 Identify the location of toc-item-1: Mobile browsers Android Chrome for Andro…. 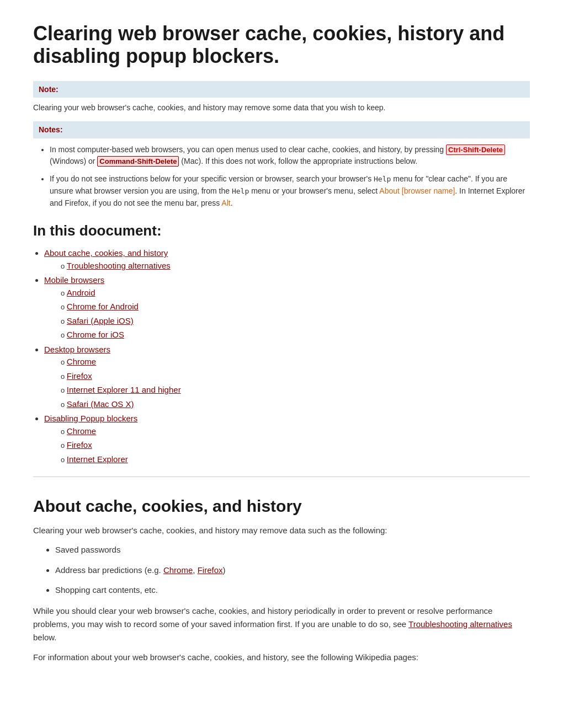
(287, 308).